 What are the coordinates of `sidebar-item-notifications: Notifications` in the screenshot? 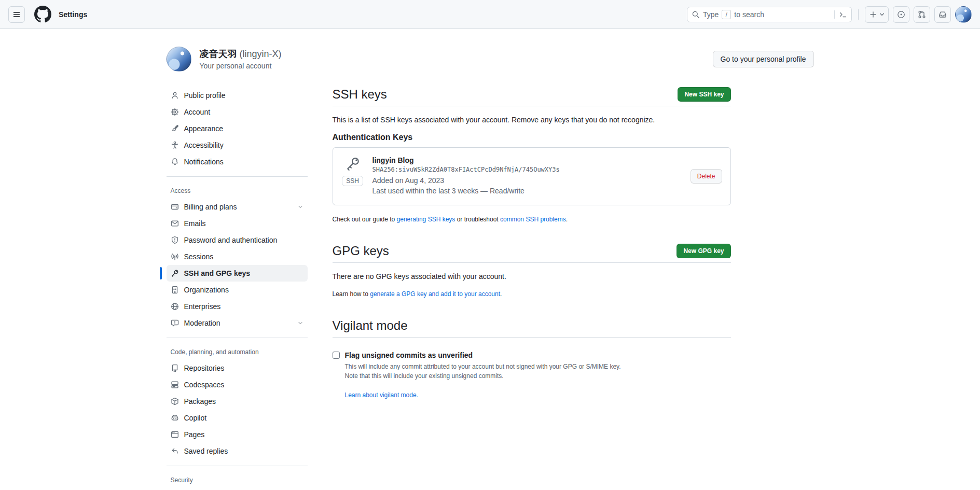 It's located at (237, 162).